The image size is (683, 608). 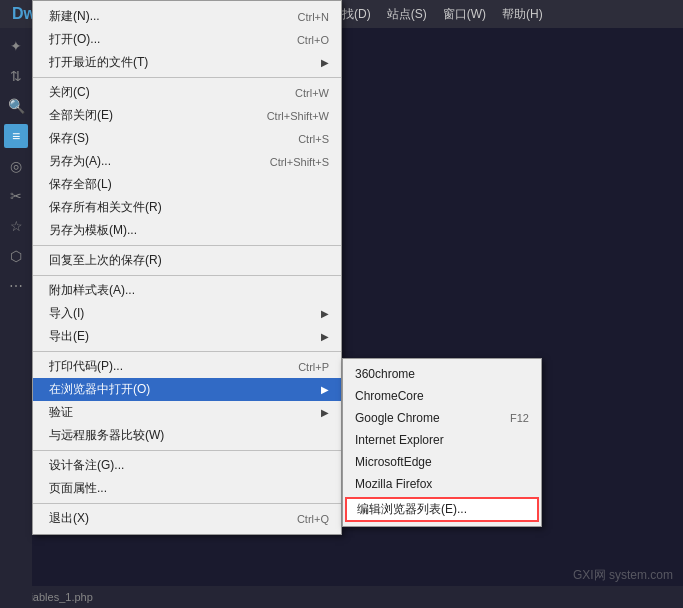 I want to click on menu-item-save-related: 保存所有相关文件(R), so click(x=187, y=208).